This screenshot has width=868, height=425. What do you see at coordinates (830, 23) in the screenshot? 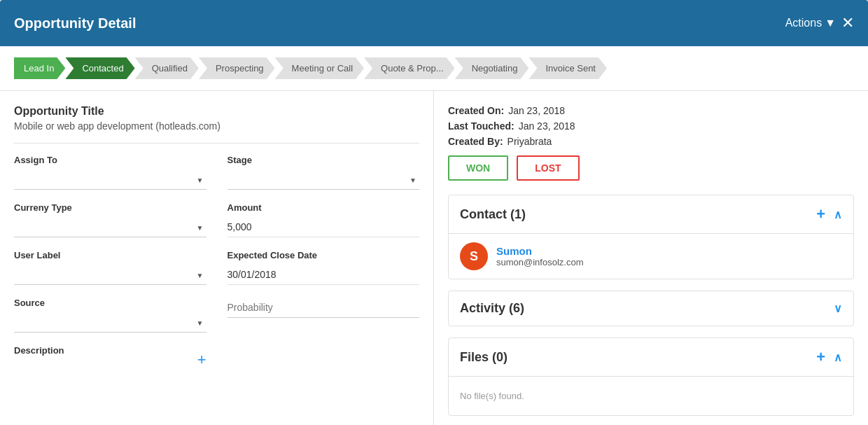
I see `chevron-down-icon: ▼` at bounding box center [830, 23].